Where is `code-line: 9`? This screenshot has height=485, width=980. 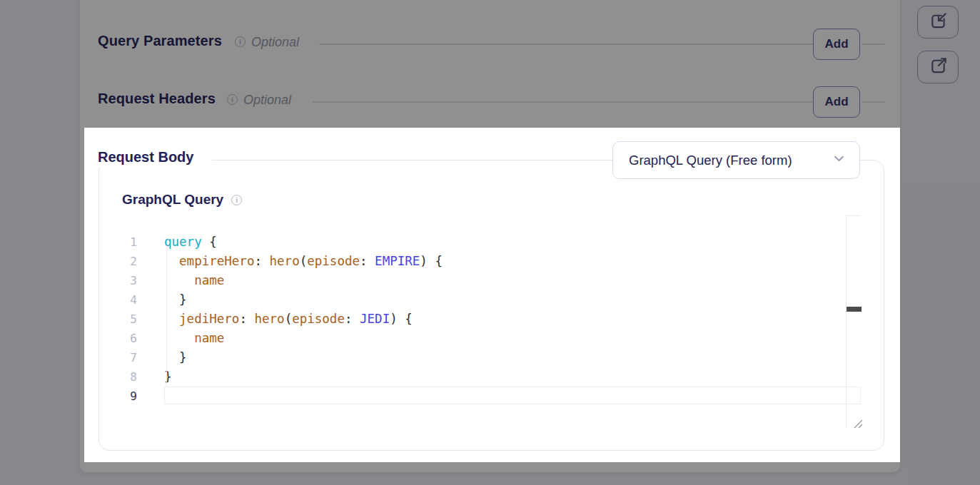
code-line: 9 is located at coordinates (491, 397).